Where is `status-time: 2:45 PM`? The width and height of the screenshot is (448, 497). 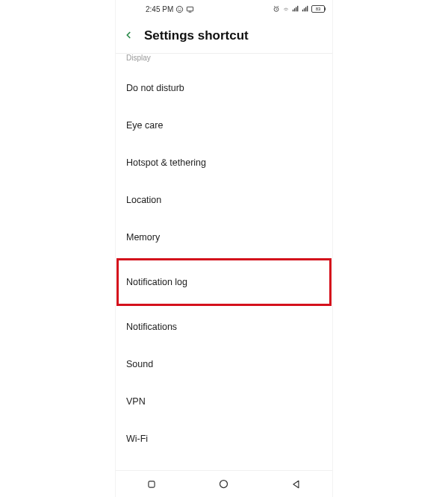
status-time: 2:45 PM is located at coordinates (160, 9).